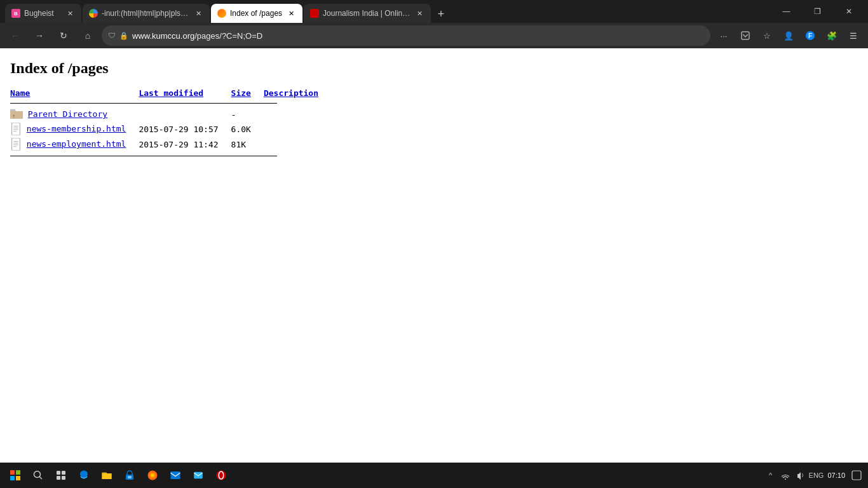 This screenshot has height=488, width=868. What do you see at coordinates (15, 36) in the screenshot?
I see `back-button: ←` at bounding box center [15, 36].